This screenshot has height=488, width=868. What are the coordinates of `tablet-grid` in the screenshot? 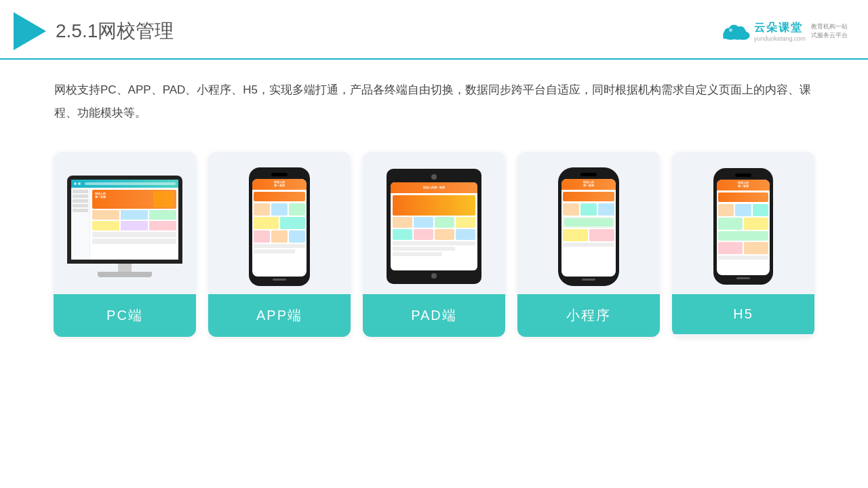 It's located at (434, 228).